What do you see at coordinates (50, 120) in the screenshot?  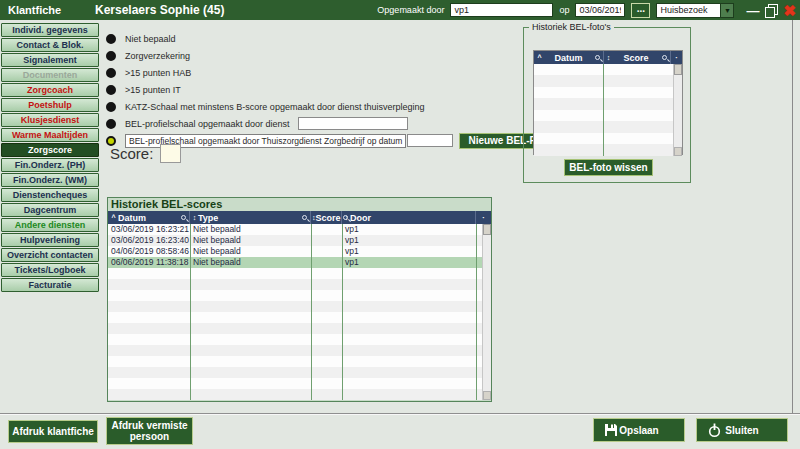 I see `sidebar-item-klusjesdienst: Klusjesdienst` at bounding box center [50, 120].